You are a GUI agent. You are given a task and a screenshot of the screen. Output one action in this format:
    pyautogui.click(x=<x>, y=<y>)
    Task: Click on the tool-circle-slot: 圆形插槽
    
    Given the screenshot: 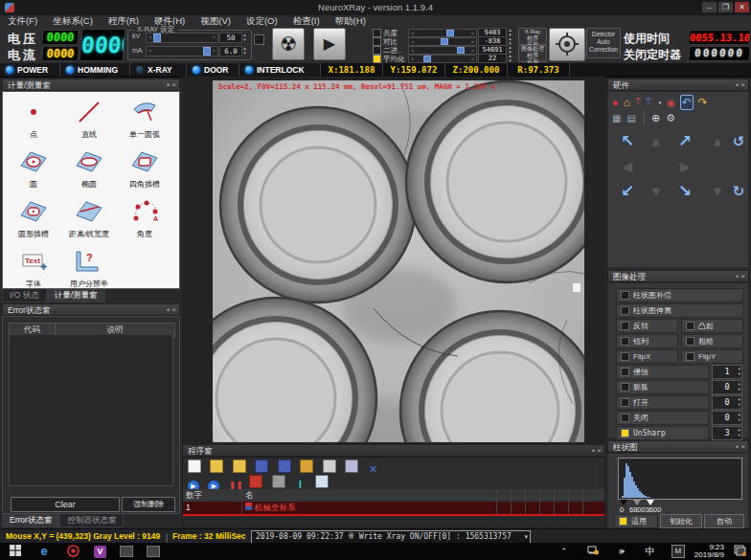 What is the action you would take?
    pyautogui.click(x=34, y=219)
    